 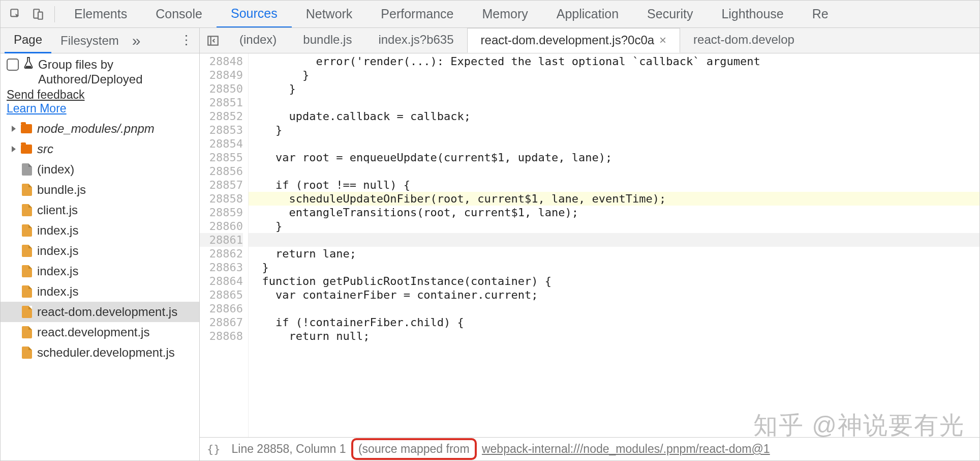 I want to click on sidebar-more-icon: », so click(x=136, y=41).